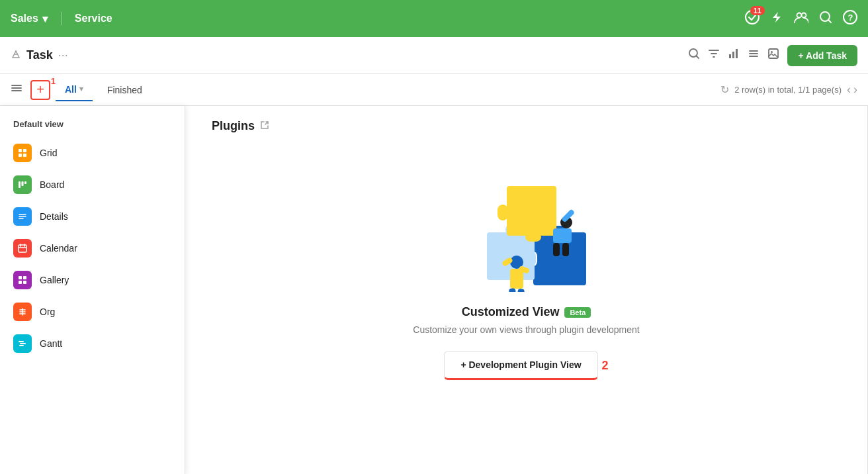  I want to click on calendar-icon, so click(22, 248).